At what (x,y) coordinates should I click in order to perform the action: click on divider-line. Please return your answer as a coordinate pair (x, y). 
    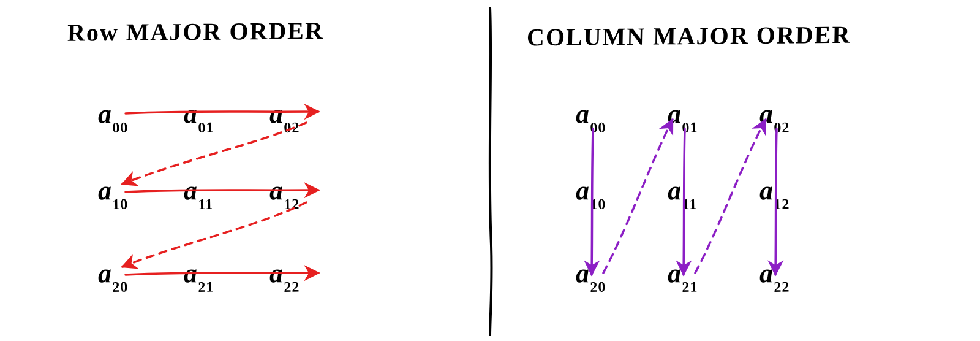
    Looking at the image, I should click on (491, 172).